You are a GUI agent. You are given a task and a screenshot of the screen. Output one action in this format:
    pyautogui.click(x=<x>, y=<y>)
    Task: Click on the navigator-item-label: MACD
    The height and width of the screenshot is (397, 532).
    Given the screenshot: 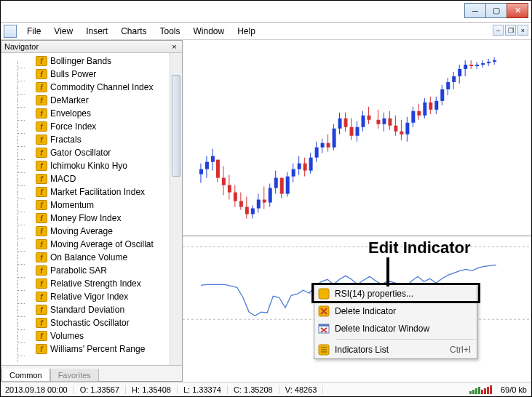 What is the action you would take?
    pyautogui.click(x=63, y=179)
    